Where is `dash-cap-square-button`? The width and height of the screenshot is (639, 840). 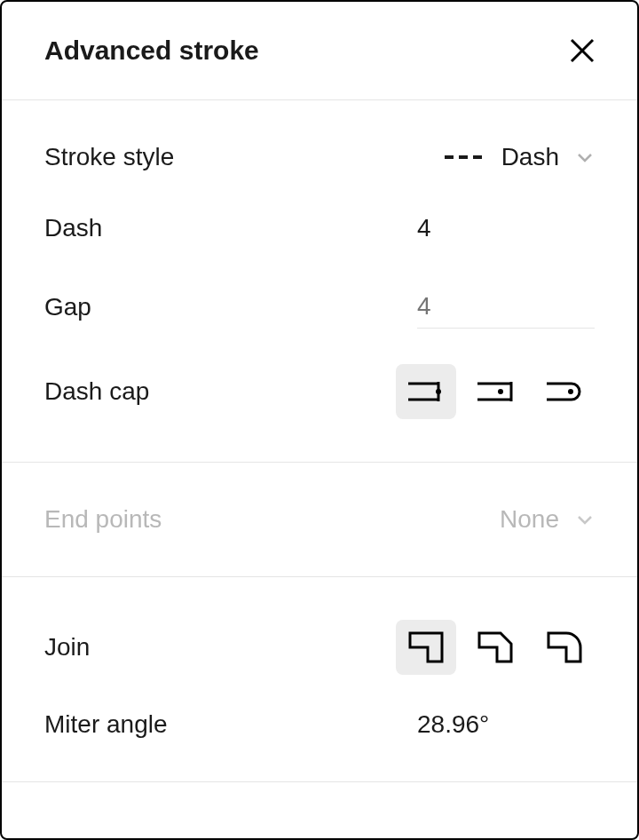 dash-cap-square-button is located at coordinates (495, 392).